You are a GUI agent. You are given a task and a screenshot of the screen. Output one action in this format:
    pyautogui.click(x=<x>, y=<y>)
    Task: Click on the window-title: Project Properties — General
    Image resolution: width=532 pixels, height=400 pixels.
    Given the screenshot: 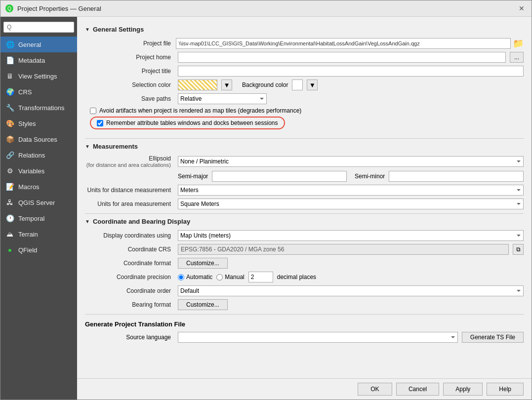 What is the action you would take?
    pyautogui.click(x=59, y=9)
    